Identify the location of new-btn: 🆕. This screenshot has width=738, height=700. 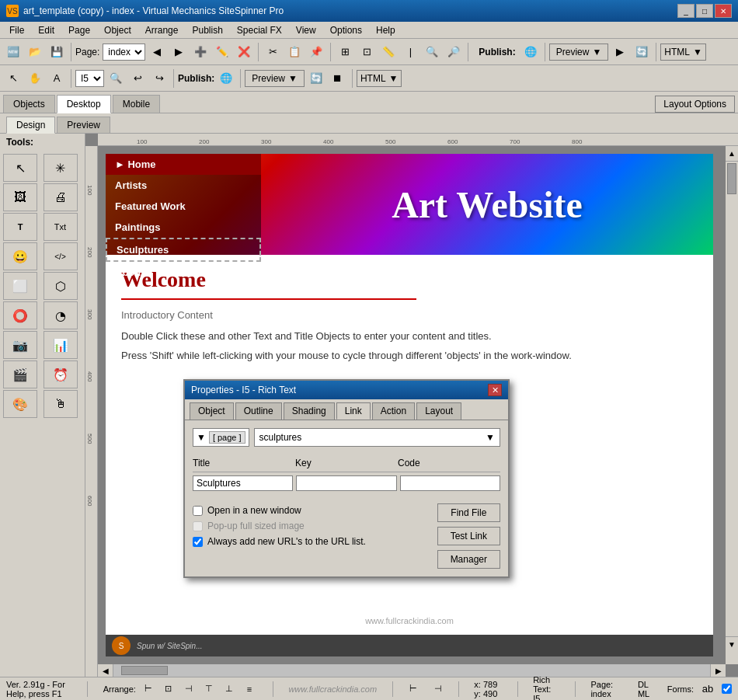
(13, 52).